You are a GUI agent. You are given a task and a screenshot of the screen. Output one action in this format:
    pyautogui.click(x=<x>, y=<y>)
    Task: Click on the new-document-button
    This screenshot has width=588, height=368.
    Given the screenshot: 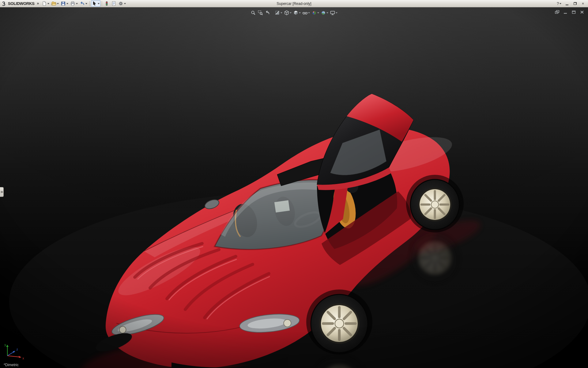 What is the action you would take?
    pyautogui.click(x=45, y=4)
    